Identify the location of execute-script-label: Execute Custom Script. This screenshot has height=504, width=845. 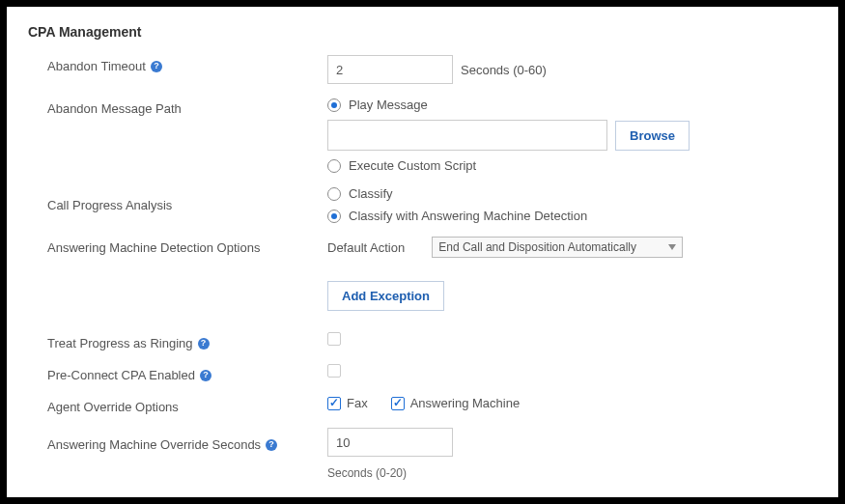
(412, 166).